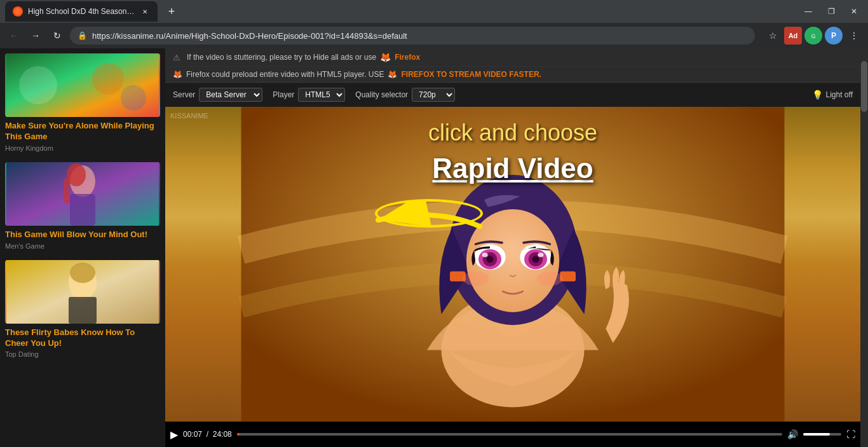  Describe the element at coordinates (283, 95) in the screenshot. I see `player-label: Player` at that location.